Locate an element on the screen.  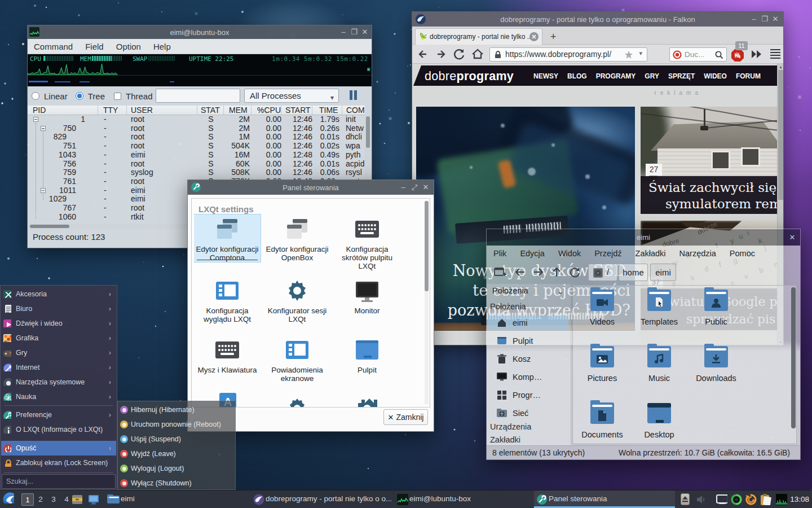
site-nav-link: WIDEO is located at coordinates (715, 76).